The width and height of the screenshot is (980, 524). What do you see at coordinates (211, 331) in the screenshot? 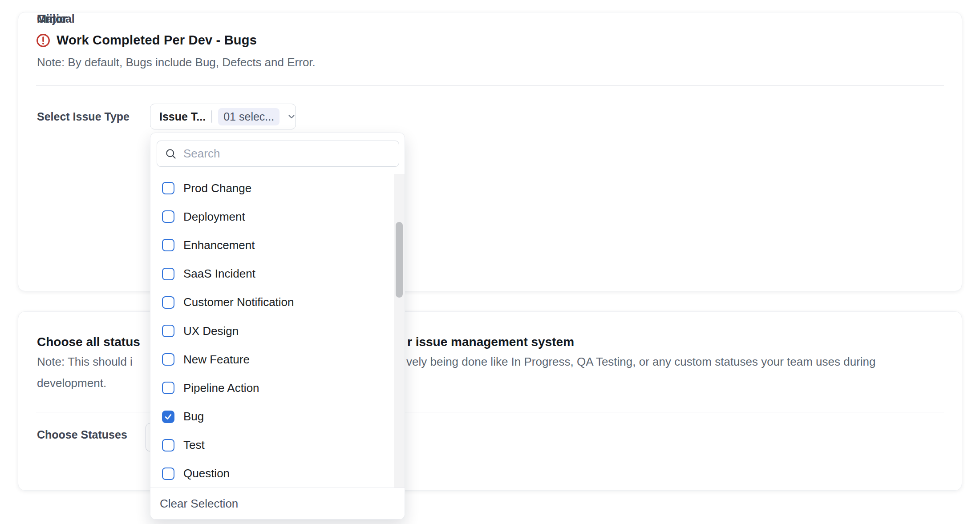
I see `option-label: UX Design` at bounding box center [211, 331].